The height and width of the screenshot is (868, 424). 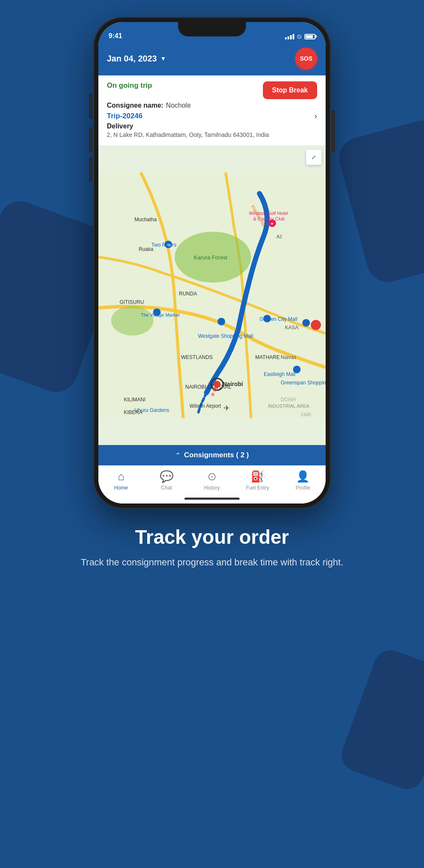 What do you see at coordinates (212, 548) in the screenshot?
I see `bottom-text-section: Track your order Track the consignment p…` at bounding box center [212, 548].